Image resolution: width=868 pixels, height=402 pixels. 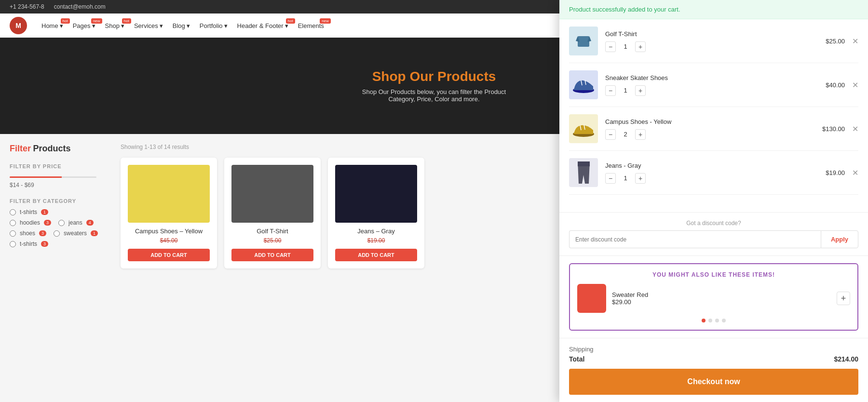 What do you see at coordinates (830, 41) in the screenshot?
I see `cart-item-price: $25.00` at bounding box center [830, 41].